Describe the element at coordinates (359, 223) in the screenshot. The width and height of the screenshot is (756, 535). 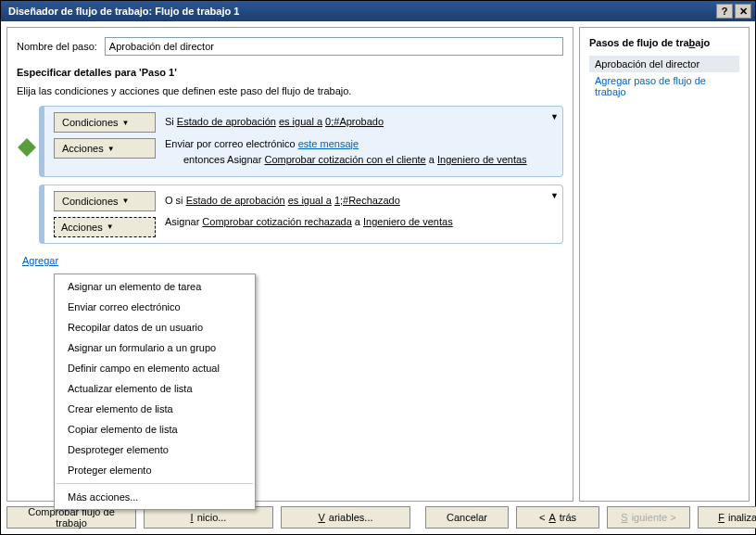
I see `branch-2-action: Asignar Comprobar cotización rechazada a…` at that location.